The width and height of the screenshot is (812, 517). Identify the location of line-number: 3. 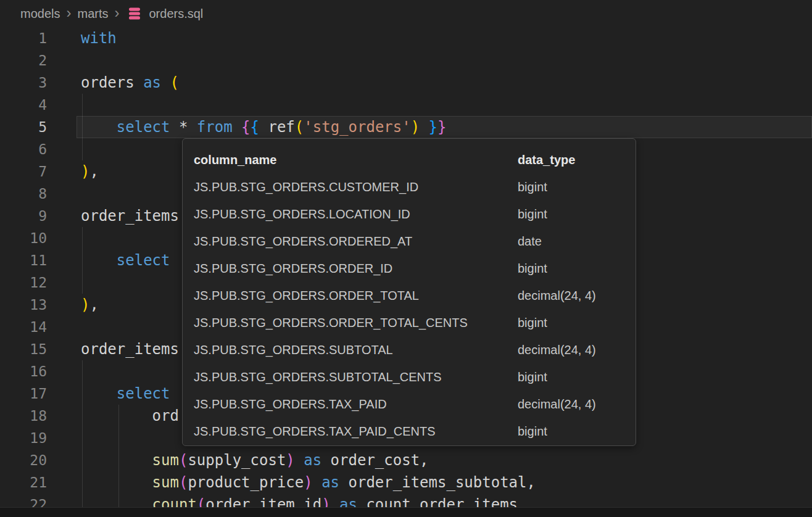
(23, 83).